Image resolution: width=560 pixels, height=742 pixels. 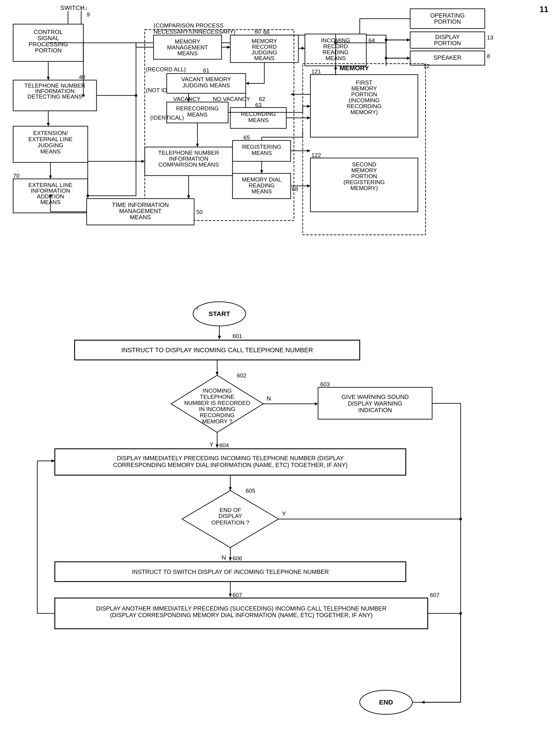 I want to click on svg-text: SPEAKER, so click(x=447, y=58).